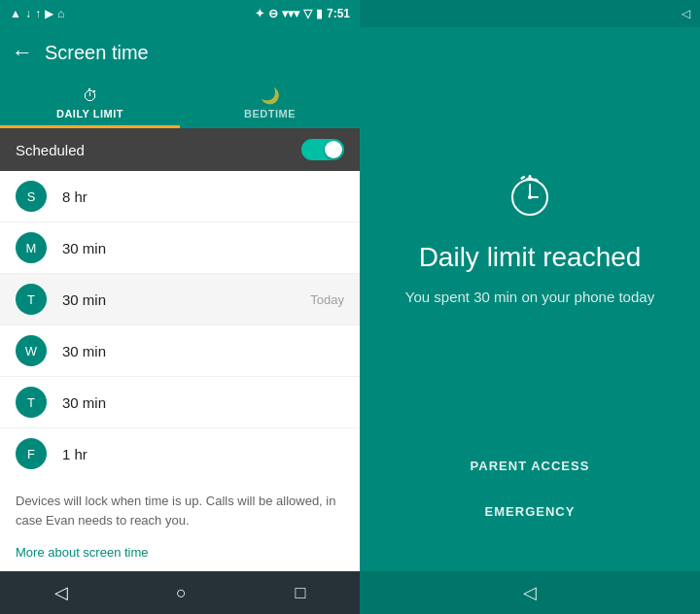 This screenshot has width=700, height=614. Describe the element at coordinates (530, 297) in the screenshot. I see `daily-limit-subtitle: You spent 30 min on your phone today` at that location.